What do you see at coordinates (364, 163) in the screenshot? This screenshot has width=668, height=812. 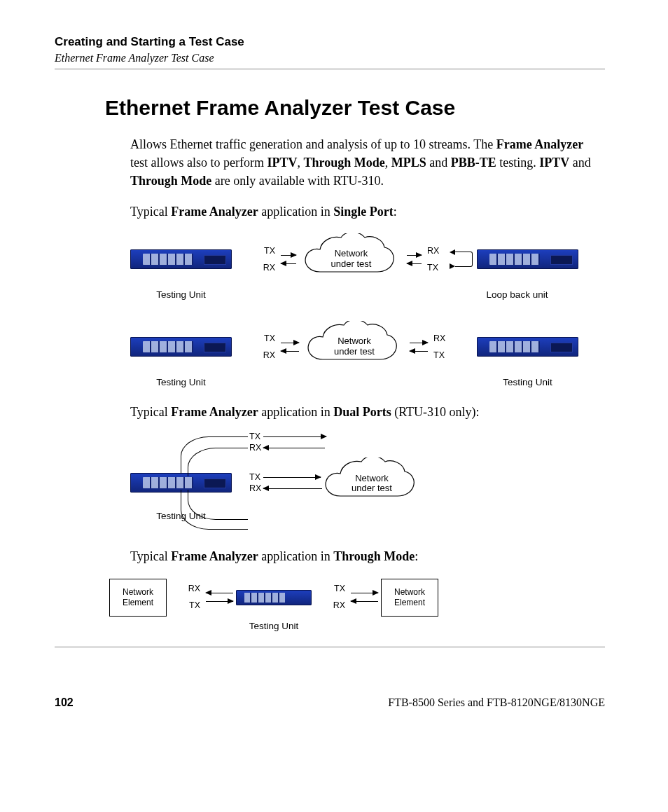 I see `intro-paragraph: Allows Ethernet traffic generation and a…` at bounding box center [364, 163].